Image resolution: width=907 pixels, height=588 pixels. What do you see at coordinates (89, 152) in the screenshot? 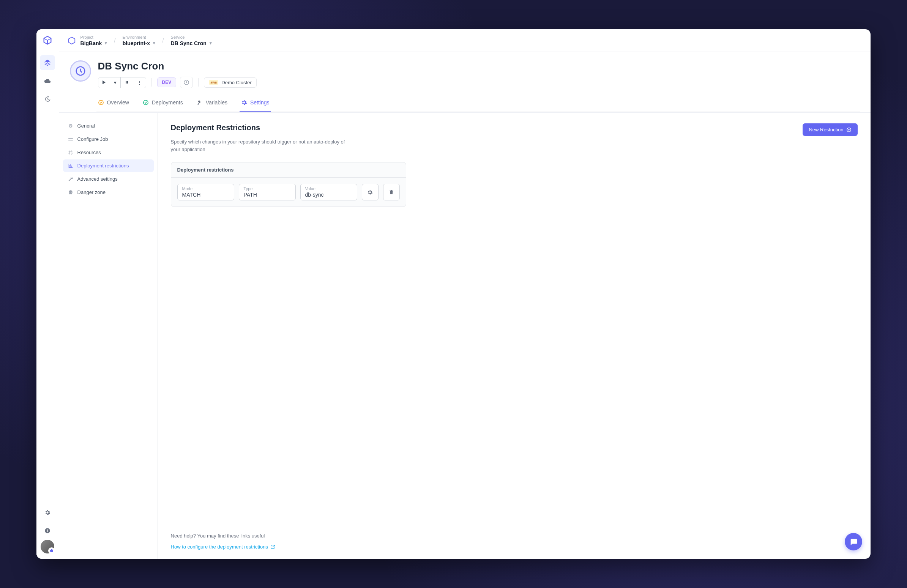
I see `sidebar-item-label: Resources` at bounding box center [89, 152].